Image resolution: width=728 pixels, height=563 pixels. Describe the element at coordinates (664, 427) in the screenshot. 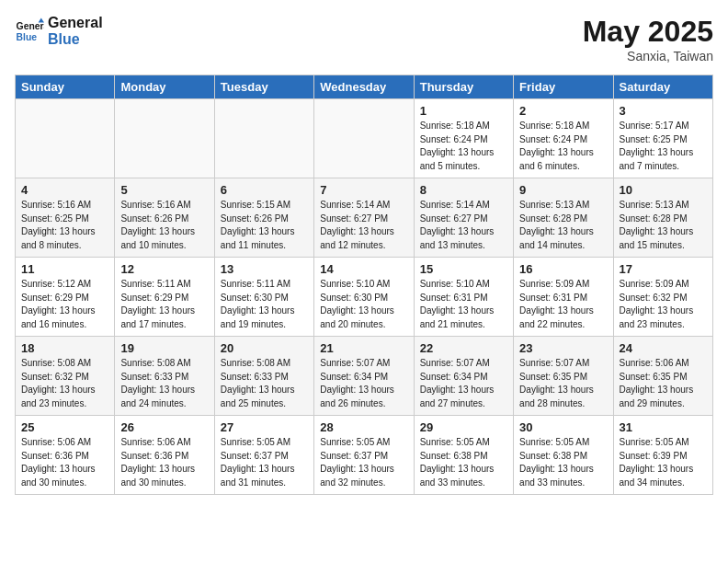

I see `day-number: 31` at that location.